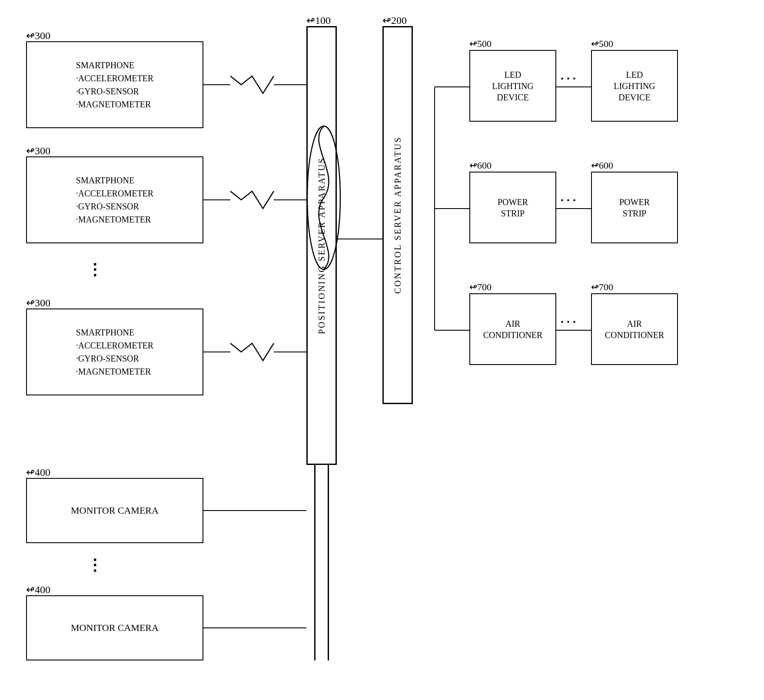  I want to click on ref-600-2: ↫600, so click(602, 166).